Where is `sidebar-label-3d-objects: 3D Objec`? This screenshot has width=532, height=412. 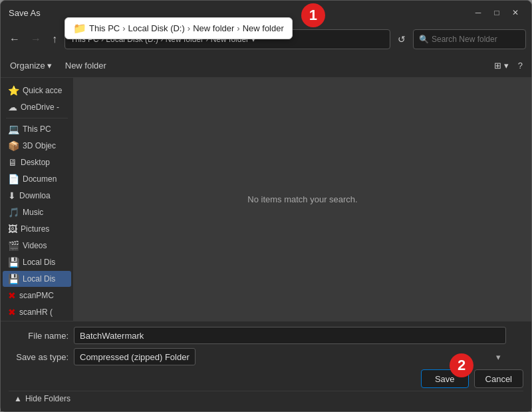
sidebar-label-3d-objects: 3D Objec is located at coordinates (39, 146).